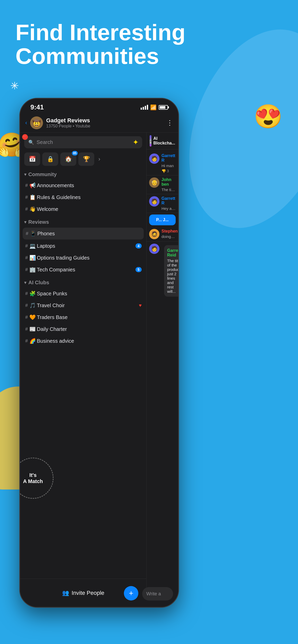 The width and height of the screenshot is (298, 644). I want to click on message-list: 🧑 Garrett R Hi man 👎 3 👴, so click(162, 373).